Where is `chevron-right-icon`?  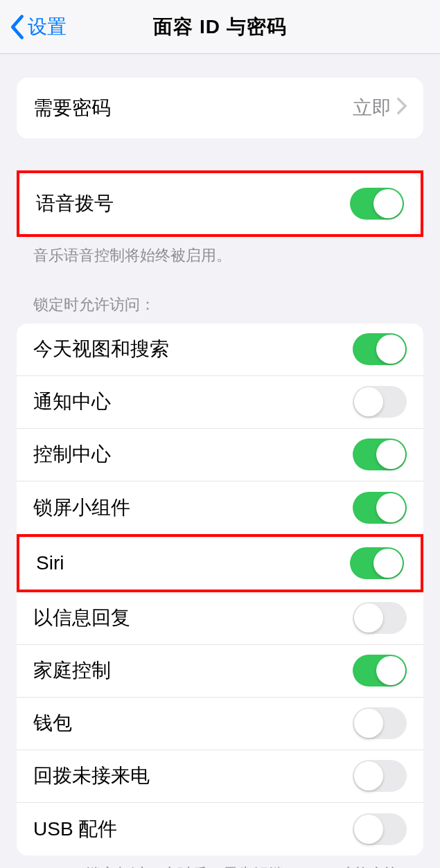
chevron-right-icon is located at coordinates (402, 108).